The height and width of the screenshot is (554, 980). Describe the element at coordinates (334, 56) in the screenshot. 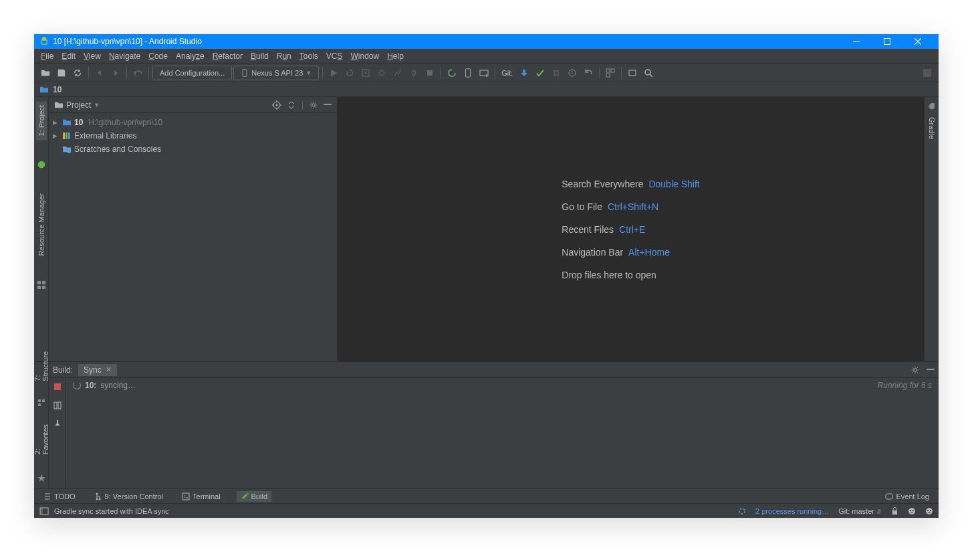

I see `menu-vcs: VCS` at that location.